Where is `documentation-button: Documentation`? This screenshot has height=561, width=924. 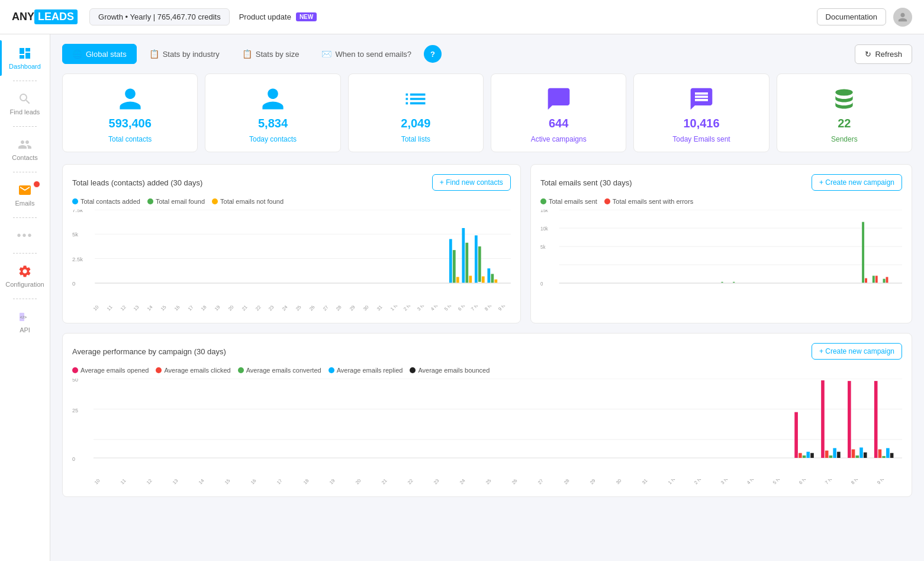 documentation-button: Documentation is located at coordinates (851, 17).